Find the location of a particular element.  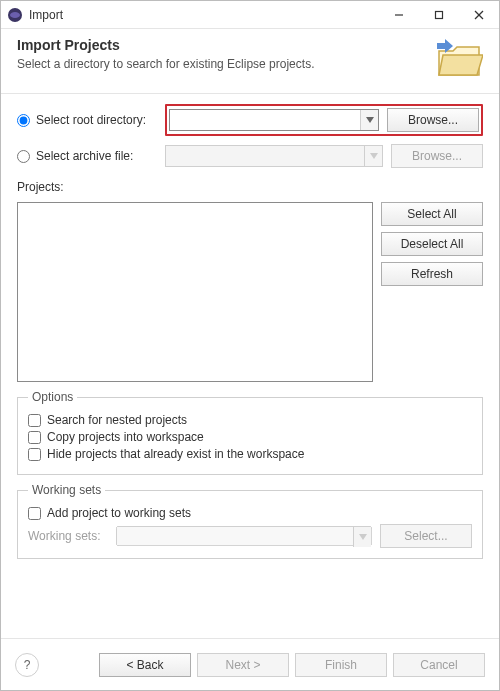

root-directory-input is located at coordinates (274, 120).